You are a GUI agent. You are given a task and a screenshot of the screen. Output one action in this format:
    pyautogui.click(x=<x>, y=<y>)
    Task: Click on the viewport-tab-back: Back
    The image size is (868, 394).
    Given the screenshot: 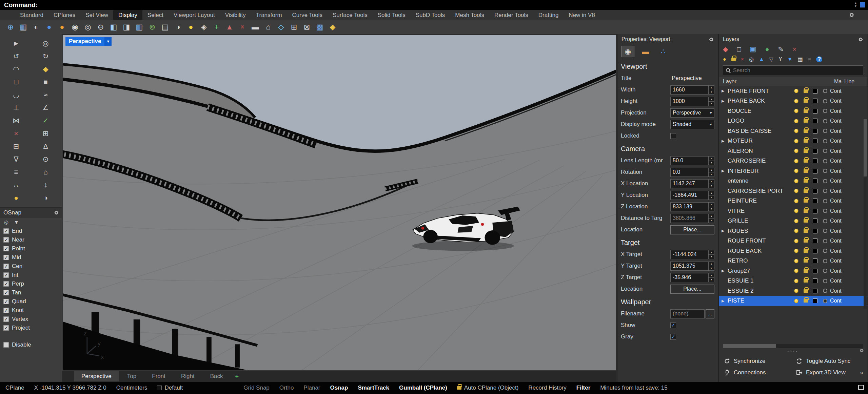 What is the action you would take?
    pyautogui.click(x=217, y=376)
    